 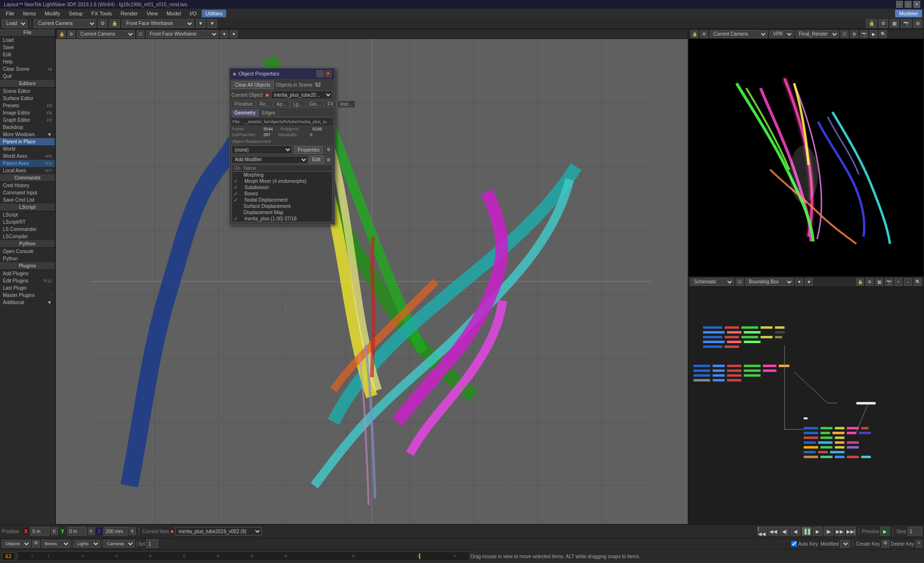 What do you see at coordinates (317, 160) in the screenshot?
I see `edit-modifier-btn: Edit` at bounding box center [317, 160].